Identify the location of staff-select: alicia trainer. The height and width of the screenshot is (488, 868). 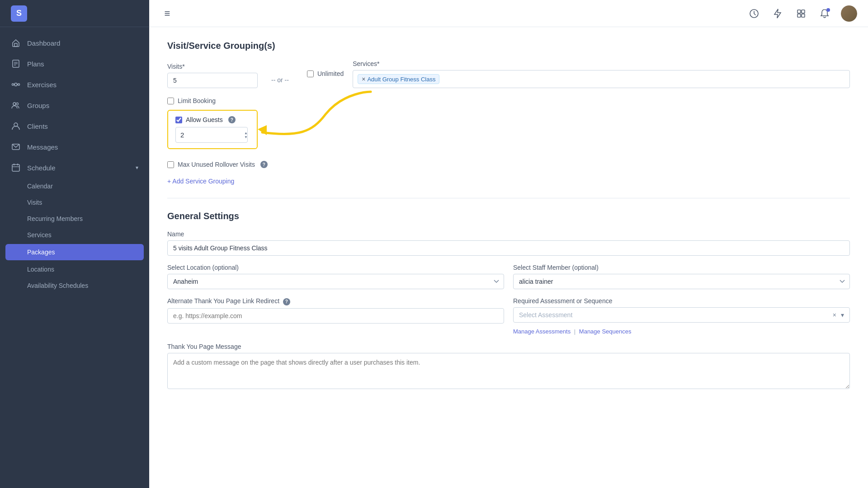
(682, 282).